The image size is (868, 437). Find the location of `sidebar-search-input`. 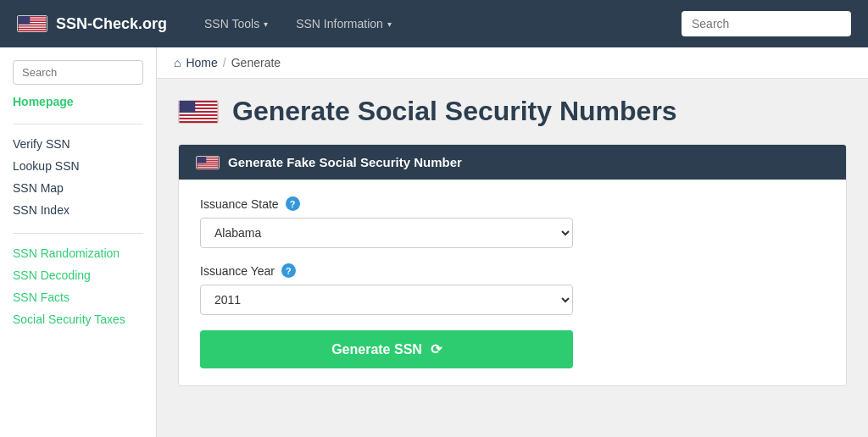

sidebar-search-input is located at coordinates (78, 73).